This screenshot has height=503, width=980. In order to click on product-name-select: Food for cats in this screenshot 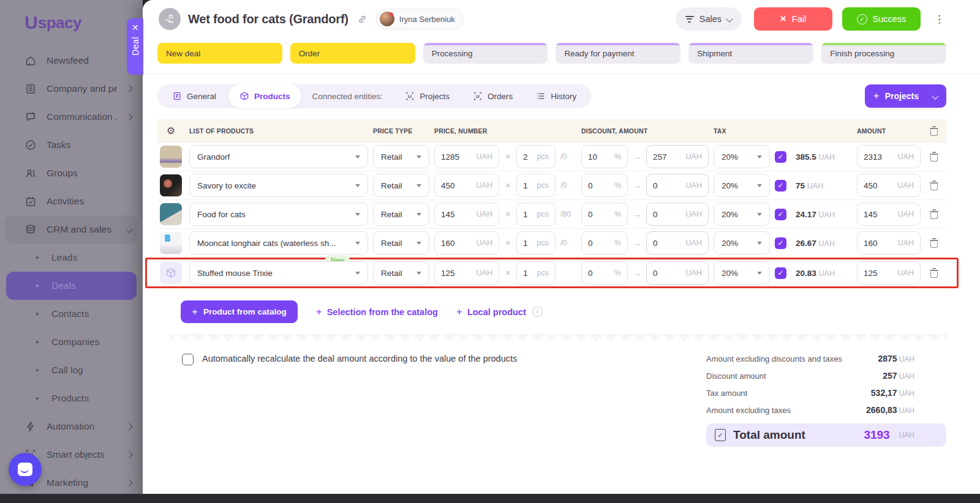, I will do `click(279, 214)`.